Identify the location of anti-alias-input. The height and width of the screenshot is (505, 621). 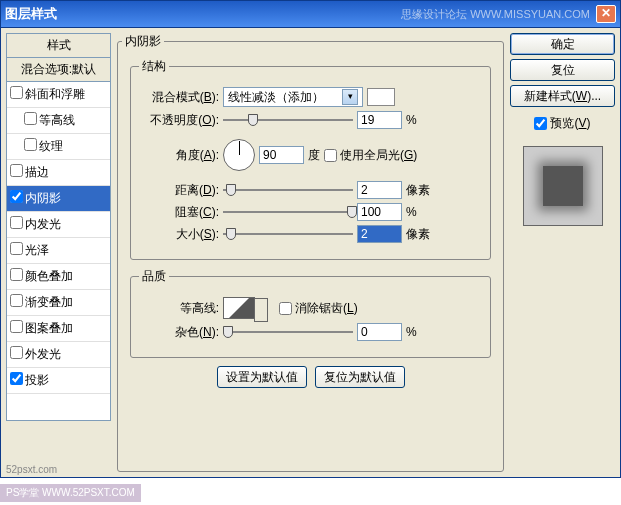
(286, 308).